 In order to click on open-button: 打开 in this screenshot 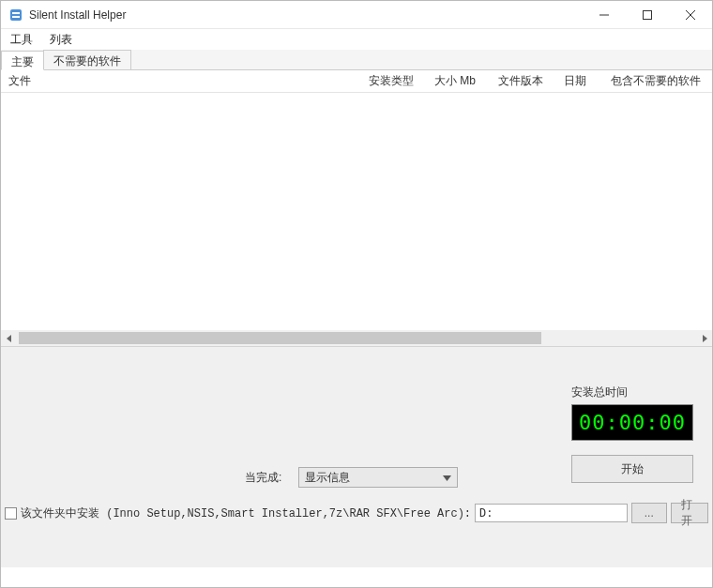, I will do `click(690, 513)`.